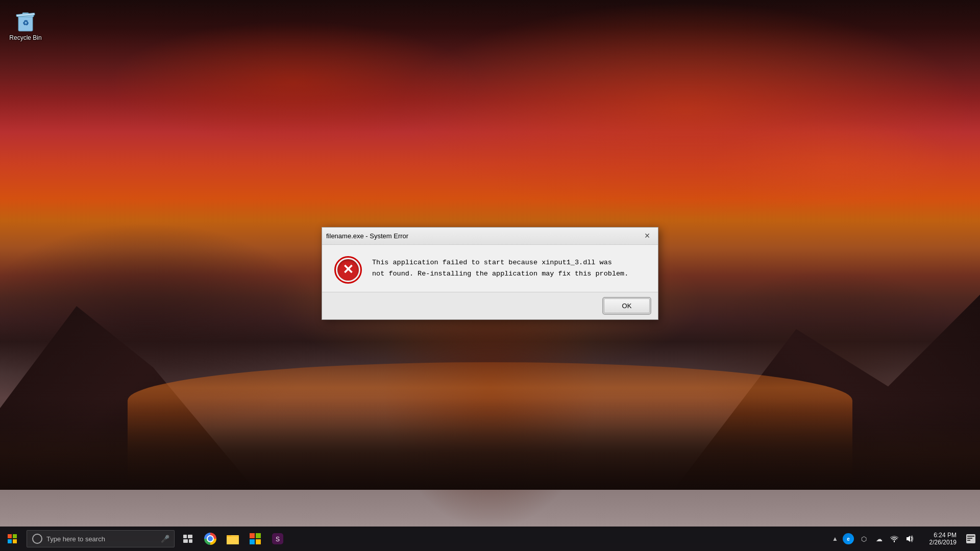  Describe the element at coordinates (26, 20) in the screenshot. I see `recycle-bin-svg: ♻` at that location.